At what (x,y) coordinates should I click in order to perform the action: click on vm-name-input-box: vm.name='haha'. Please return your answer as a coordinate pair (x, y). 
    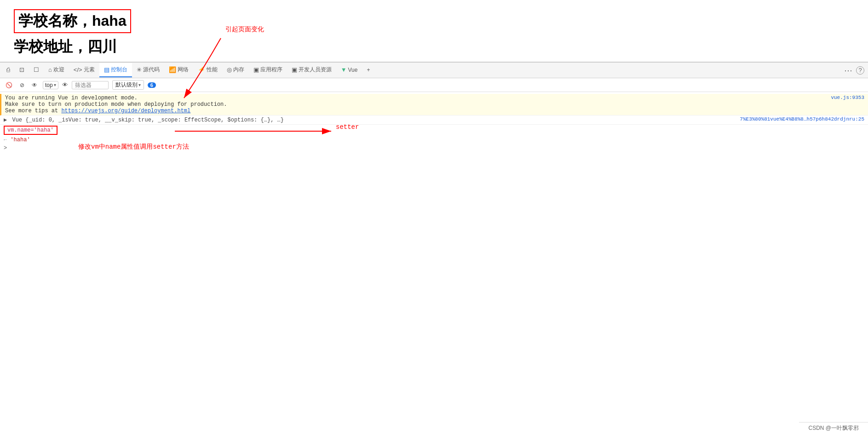
    Looking at the image, I should click on (30, 130).